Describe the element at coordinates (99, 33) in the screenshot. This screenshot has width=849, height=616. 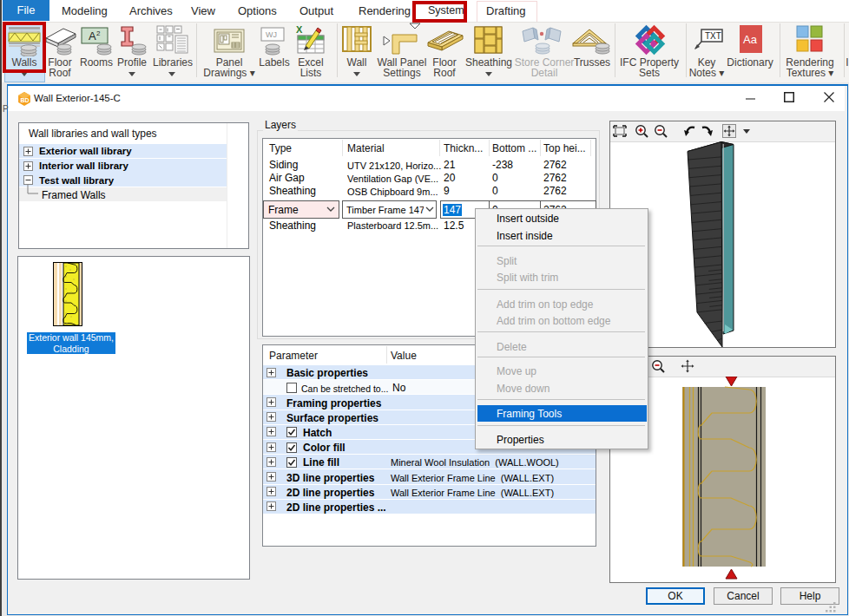
I see `svg-text: 2` at that location.